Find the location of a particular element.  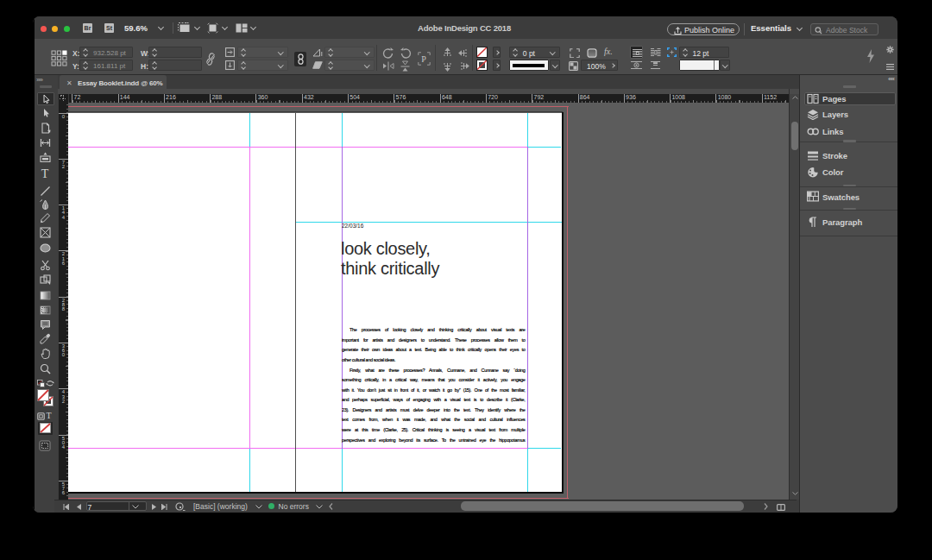

svg-text: P is located at coordinates (424, 59).